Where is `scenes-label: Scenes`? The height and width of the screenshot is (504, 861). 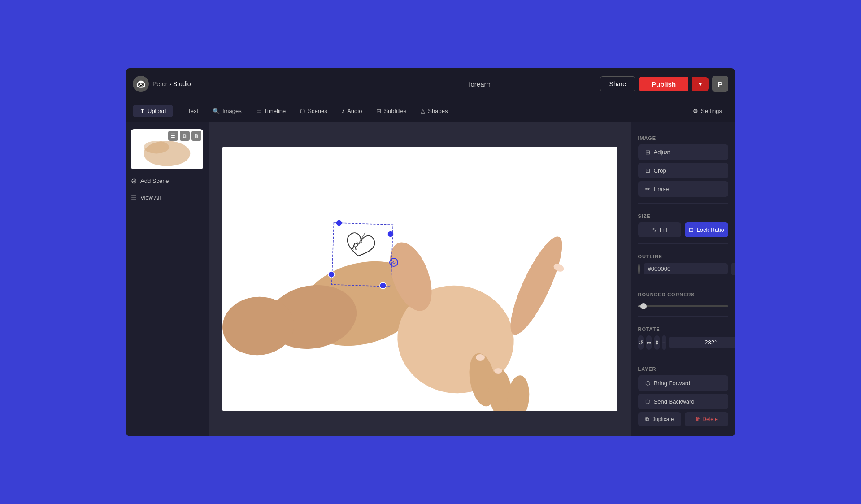
scenes-label: Scenes is located at coordinates (317, 111).